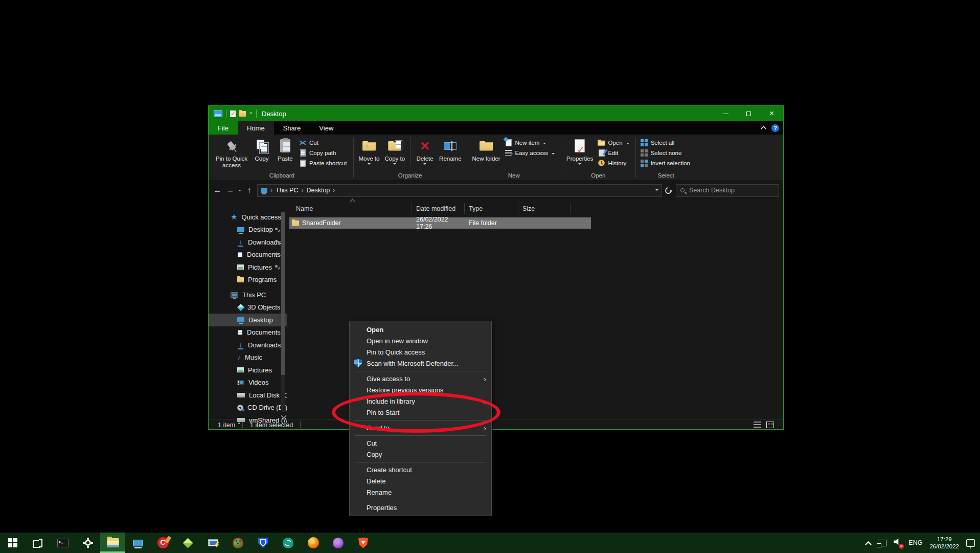 The image size is (980, 553). What do you see at coordinates (666, 163) in the screenshot?
I see `ribbon-button-invert-selection: Invert selection` at bounding box center [666, 163].